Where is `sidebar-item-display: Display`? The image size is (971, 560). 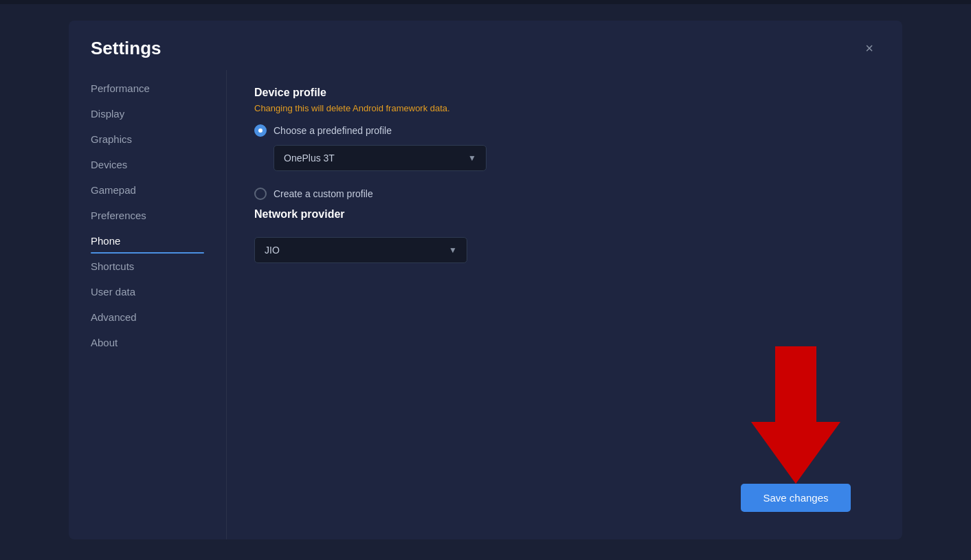
sidebar-item-display: Display is located at coordinates (147, 114).